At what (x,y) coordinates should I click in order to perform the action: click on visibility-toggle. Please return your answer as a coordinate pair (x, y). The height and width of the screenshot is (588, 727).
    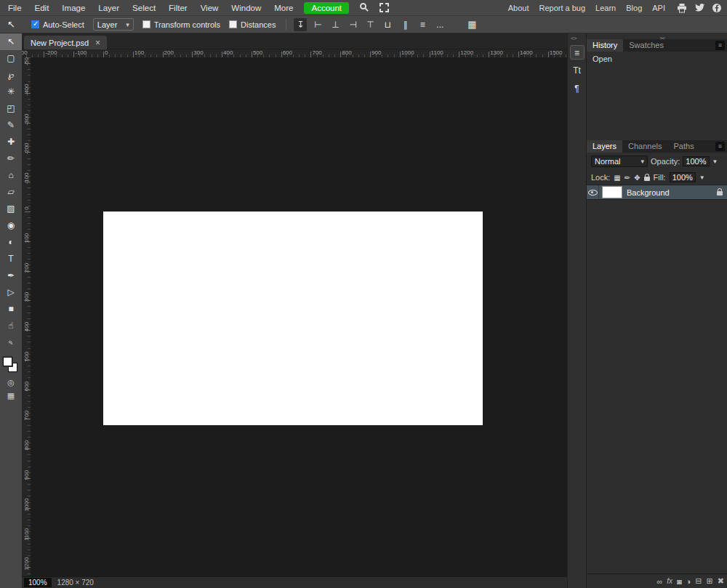
    Looking at the image, I should click on (593, 192).